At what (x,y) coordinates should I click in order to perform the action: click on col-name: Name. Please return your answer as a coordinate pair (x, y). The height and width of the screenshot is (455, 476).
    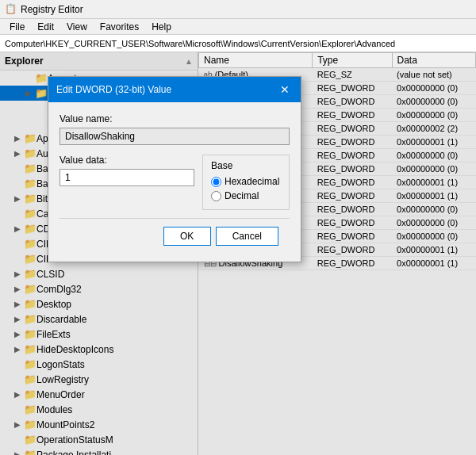
    Looking at the image, I should click on (255, 60).